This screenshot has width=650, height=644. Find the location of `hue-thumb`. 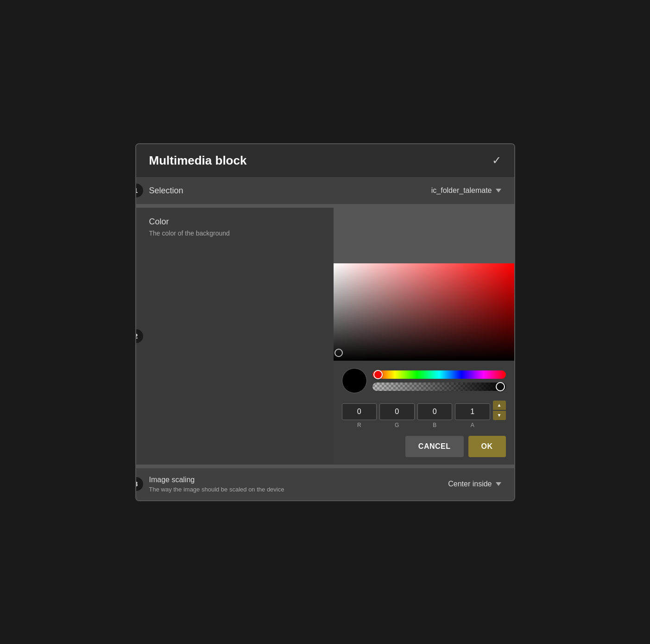

hue-thumb is located at coordinates (378, 375).